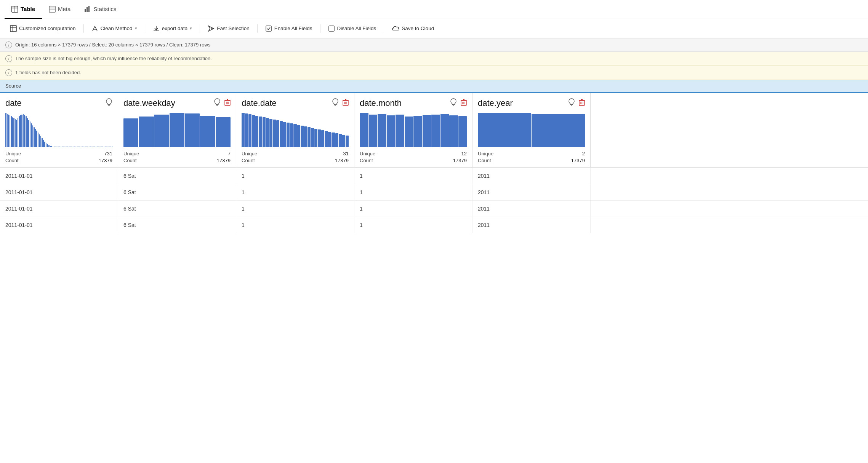 Image resolution: width=868 pixels, height=463 pixels. Describe the element at coordinates (113, 45) in the screenshot. I see `info-bar-text: Origin: 16 columns × 17379 rows / Select…` at that location.